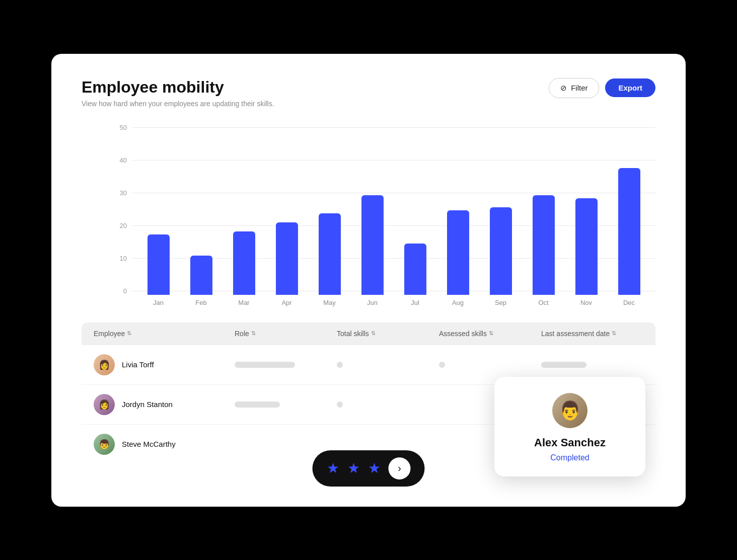 The width and height of the screenshot is (737, 560). What do you see at coordinates (201, 275) in the screenshot?
I see `bar-feb` at bounding box center [201, 275].